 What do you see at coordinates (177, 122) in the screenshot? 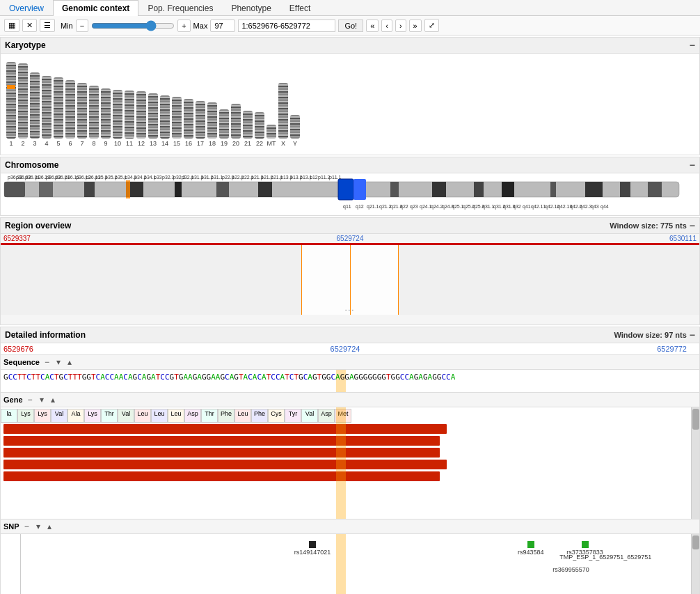
I see `chromosome-15: 15` at bounding box center [177, 122].